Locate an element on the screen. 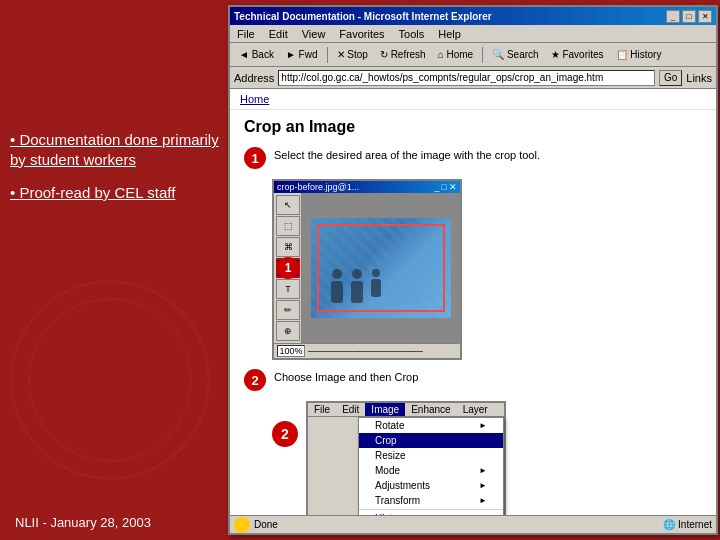  ps-zoom-bar: ────────────────── is located at coordinates (367, 350).